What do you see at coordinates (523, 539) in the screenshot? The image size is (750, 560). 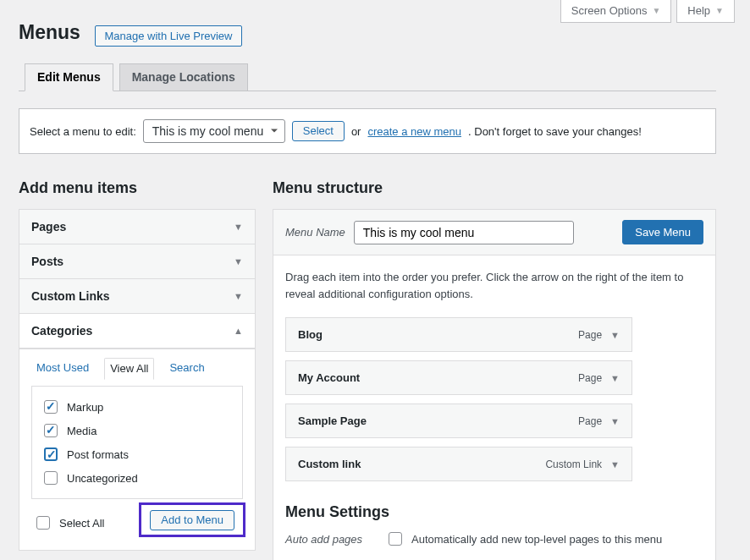 I see `auto-add-row: Automatically add new top-level pages to…` at bounding box center [523, 539].